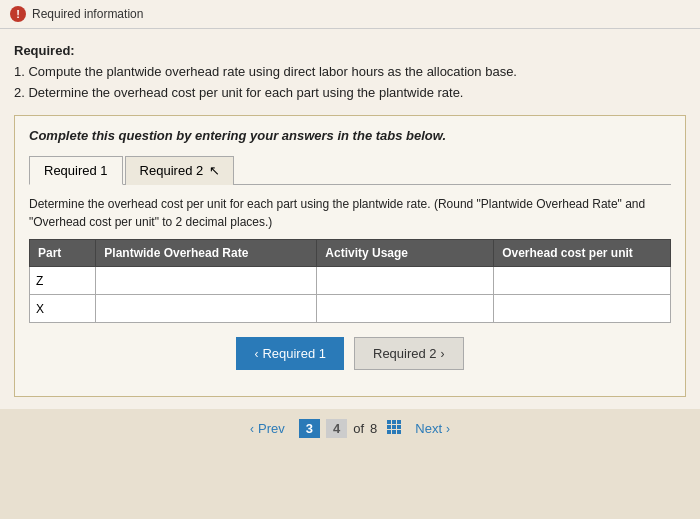 This screenshot has width=700, height=519. I want to click on usage-x-input, so click(405, 309).